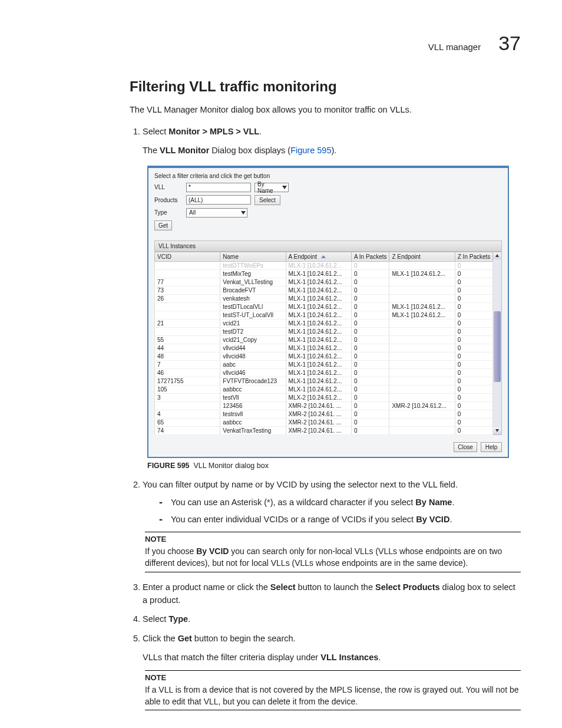  I want to click on table-row: 46vllvcid46MLX-1 [10.24.61.2...00, so click(324, 373).